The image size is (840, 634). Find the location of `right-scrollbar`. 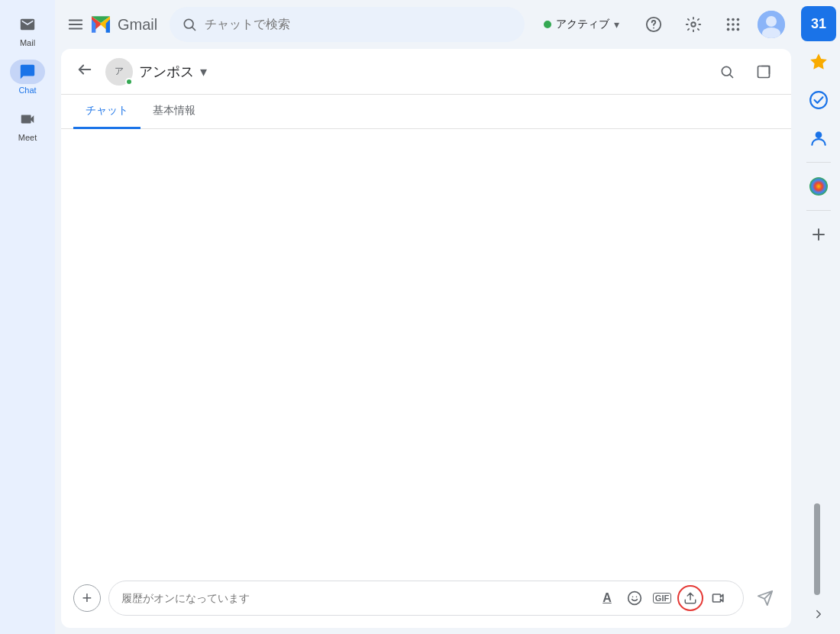

right-scrollbar is located at coordinates (817, 549).